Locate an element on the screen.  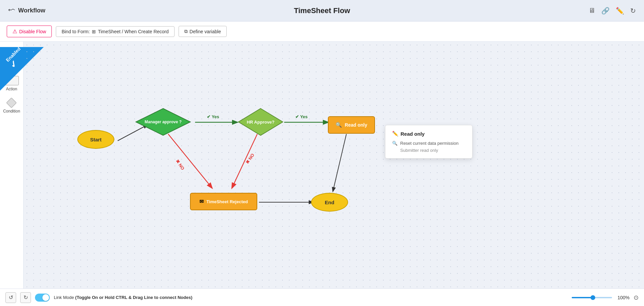
hr-node: HR Approve? is located at coordinates (261, 122).